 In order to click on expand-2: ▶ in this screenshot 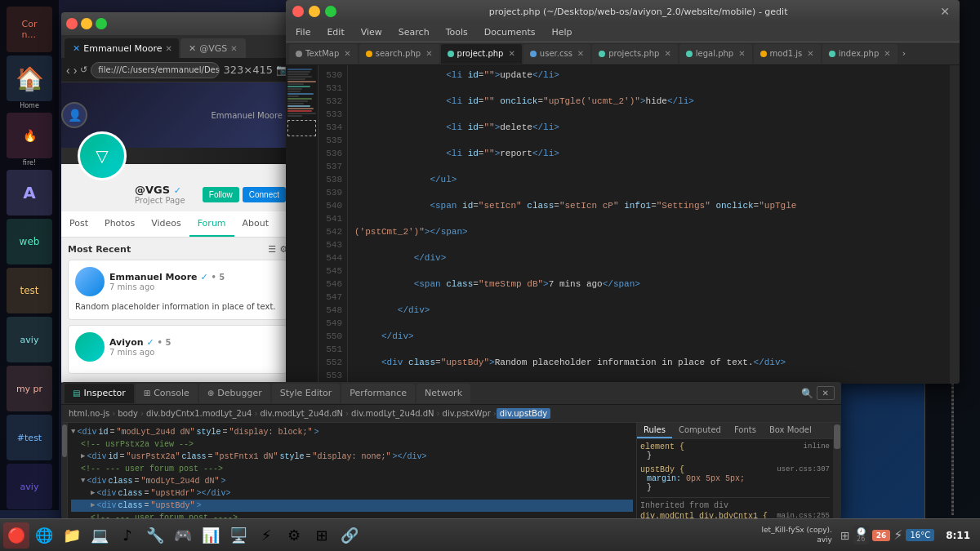, I will do `click(83, 457)`.